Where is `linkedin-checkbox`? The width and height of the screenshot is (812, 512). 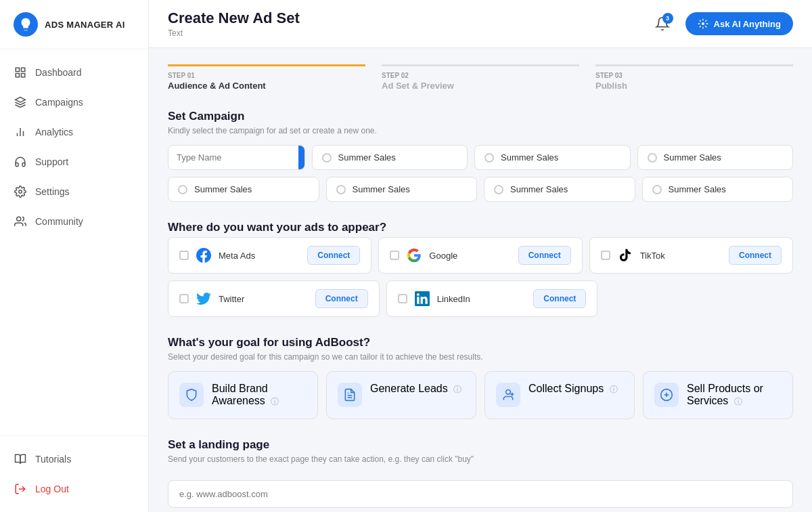
linkedin-checkbox is located at coordinates (403, 299).